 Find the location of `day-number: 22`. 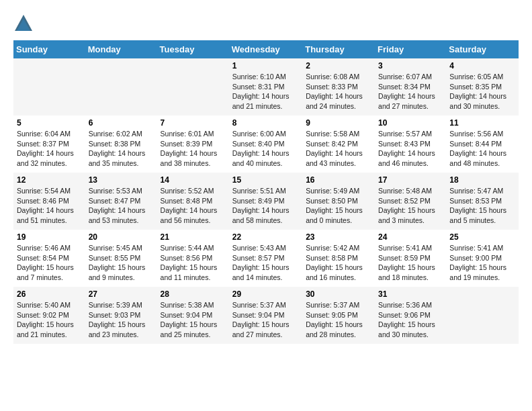

day-number: 22 is located at coordinates (266, 237).